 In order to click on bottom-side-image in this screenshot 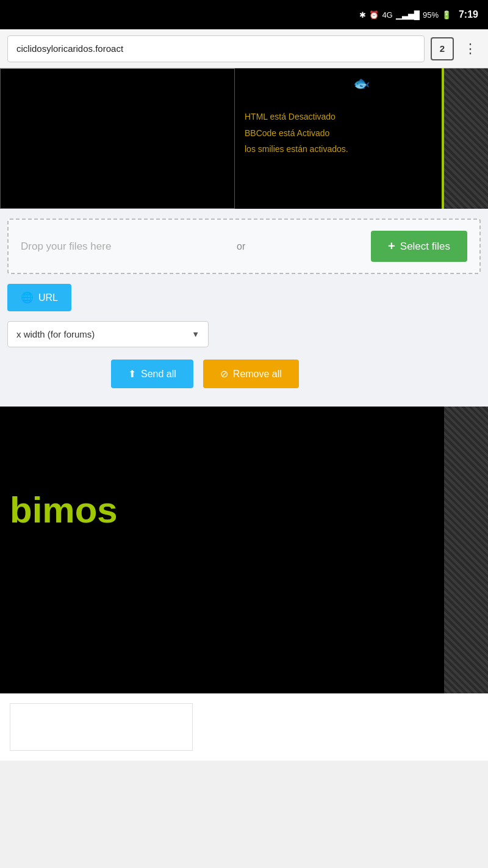, I will do `click(466, 550)`.